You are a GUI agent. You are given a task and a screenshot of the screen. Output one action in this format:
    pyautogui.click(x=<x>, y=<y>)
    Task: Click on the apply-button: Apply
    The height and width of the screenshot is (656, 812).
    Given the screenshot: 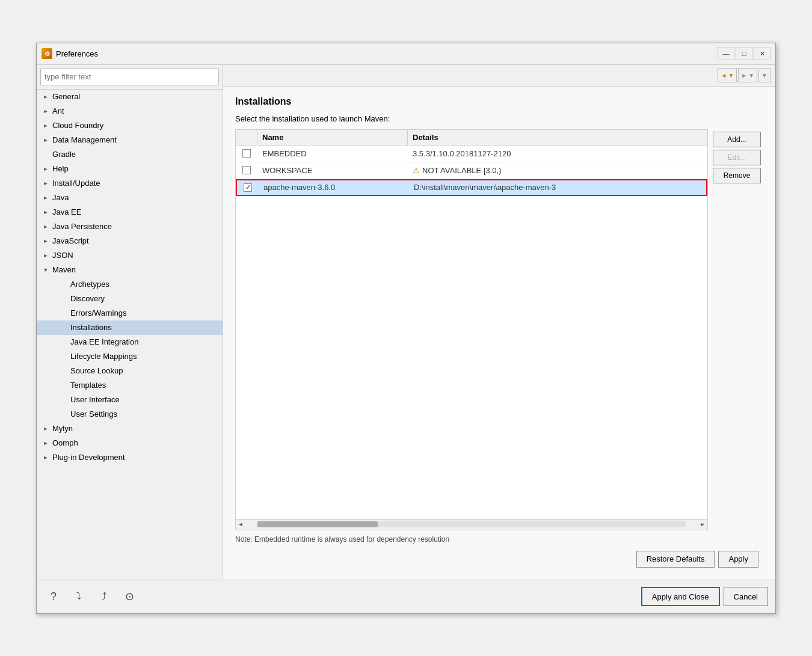 What is the action you would take?
    pyautogui.click(x=739, y=559)
    